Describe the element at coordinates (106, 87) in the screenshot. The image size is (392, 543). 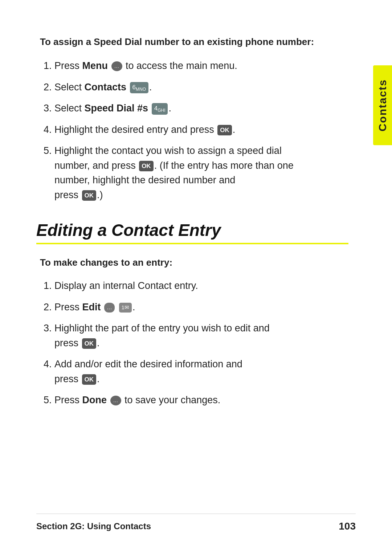
I see `contacts-label: Contacts` at that location.